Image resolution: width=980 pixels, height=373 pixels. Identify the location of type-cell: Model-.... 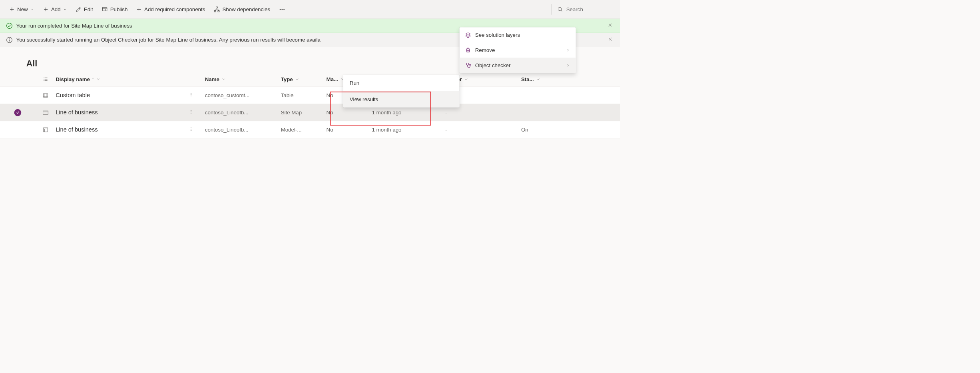
(304, 130).